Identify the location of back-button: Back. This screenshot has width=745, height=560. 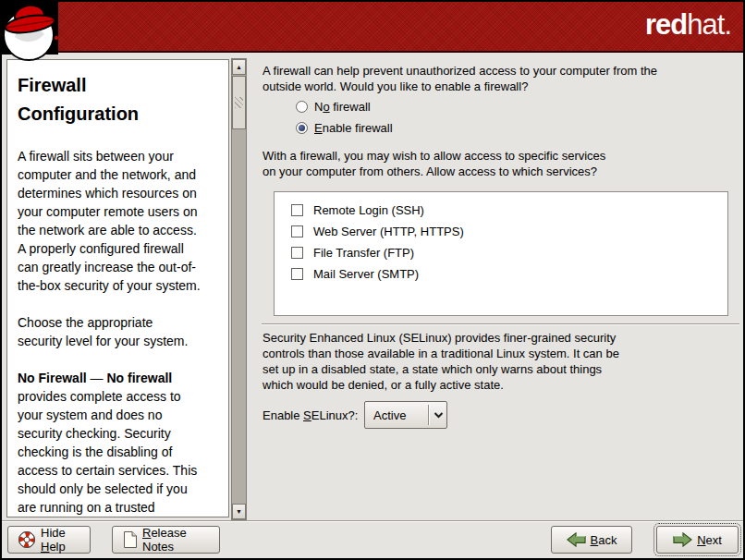
(592, 540).